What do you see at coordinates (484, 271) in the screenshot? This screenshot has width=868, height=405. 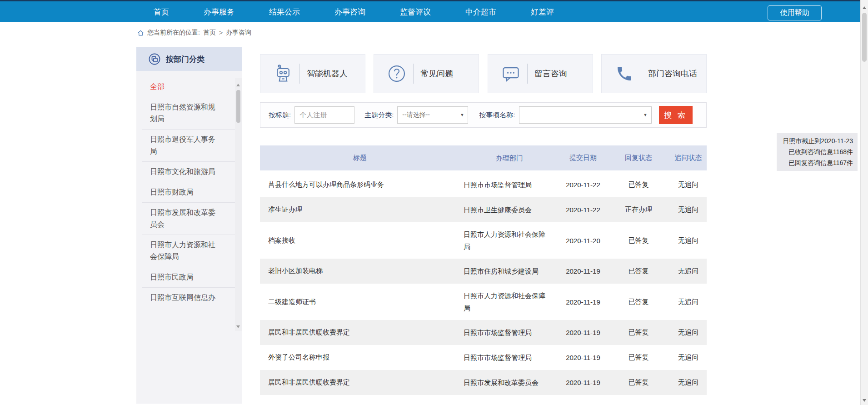 I see `table-row: 老旧小区加装电梯 日照市住房和城乡建设局 2020-11-19 已答复 无追问` at bounding box center [484, 271].